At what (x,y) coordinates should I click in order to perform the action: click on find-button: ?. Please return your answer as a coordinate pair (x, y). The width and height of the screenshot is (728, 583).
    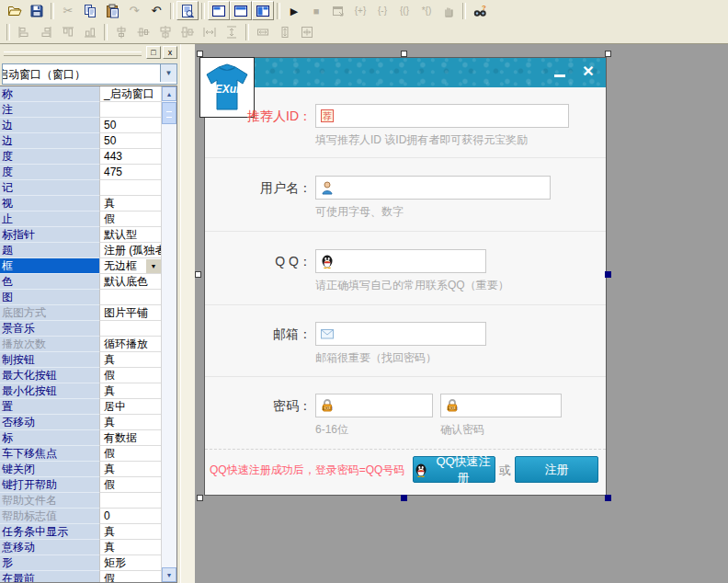
    Looking at the image, I should click on (480, 11).